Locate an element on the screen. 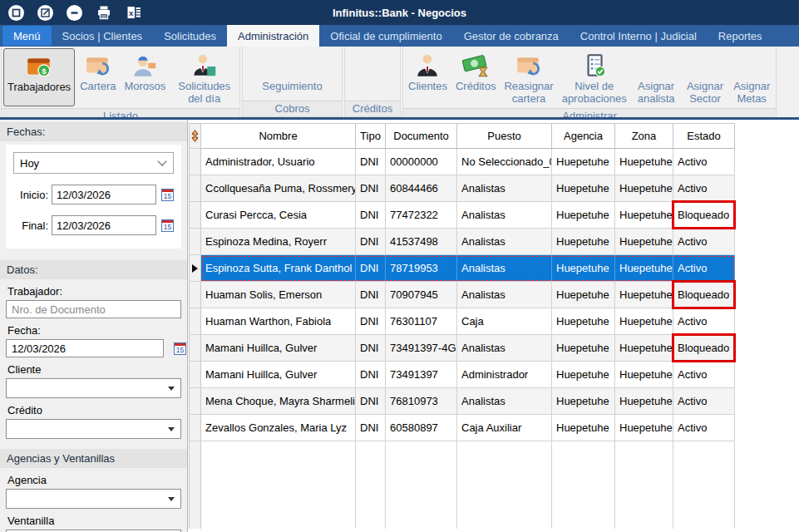  final-date-input is located at coordinates (104, 225).